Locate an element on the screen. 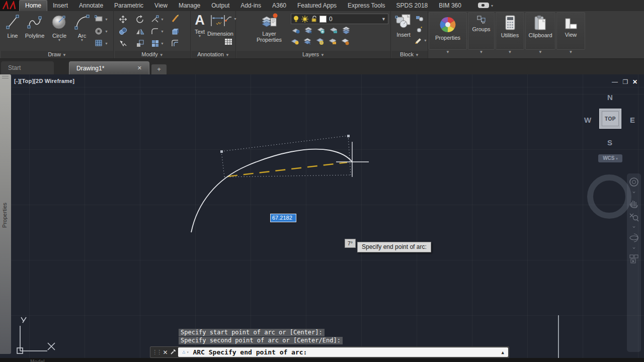 This screenshot has height=362, width=644. panel-groups: Groups ▼ is located at coordinates (481, 31).